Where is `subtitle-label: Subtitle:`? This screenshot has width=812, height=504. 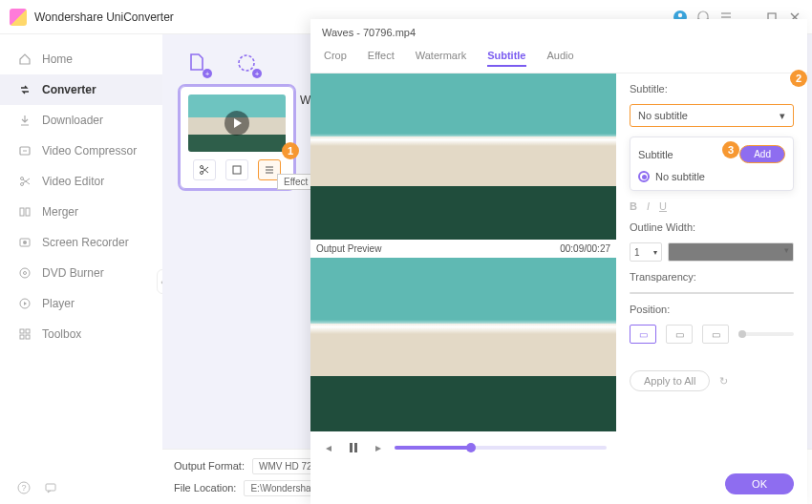
subtitle-label: Subtitle: is located at coordinates (712, 89).